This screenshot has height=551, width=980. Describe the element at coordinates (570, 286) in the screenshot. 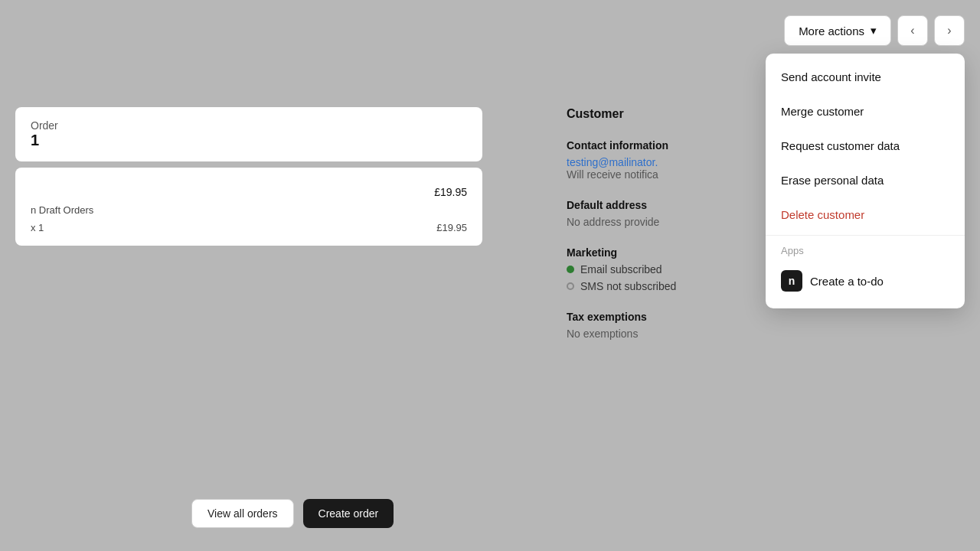

I see `sms-status-indicator` at that location.